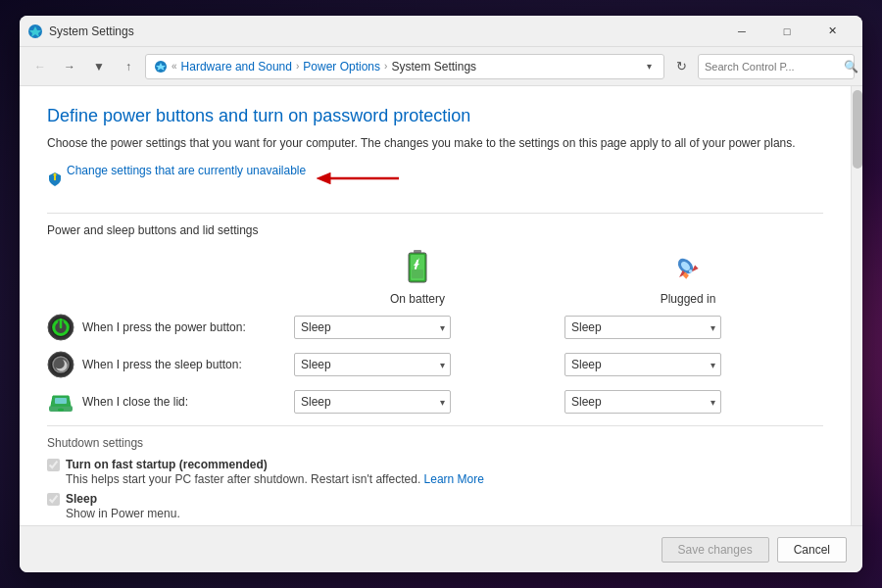  What do you see at coordinates (681, 67) in the screenshot?
I see `refresh-button: ↻` at bounding box center [681, 67].